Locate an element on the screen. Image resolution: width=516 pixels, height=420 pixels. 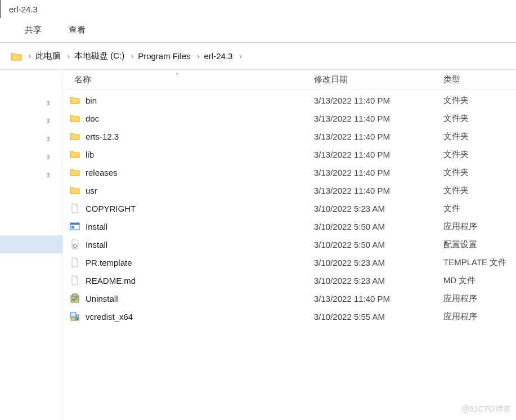
file-row: doc3/13/2022 11:40 PM文件夹 is located at coordinates (289, 118).